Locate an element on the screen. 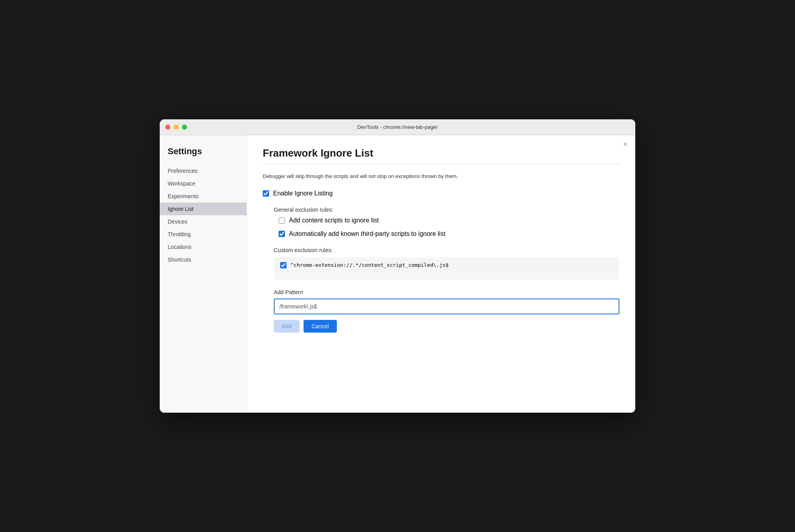 The width and height of the screenshot is (795, 532). add-content-scripts-label: Add content scripts to ignore list is located at coordinates (334, 220).